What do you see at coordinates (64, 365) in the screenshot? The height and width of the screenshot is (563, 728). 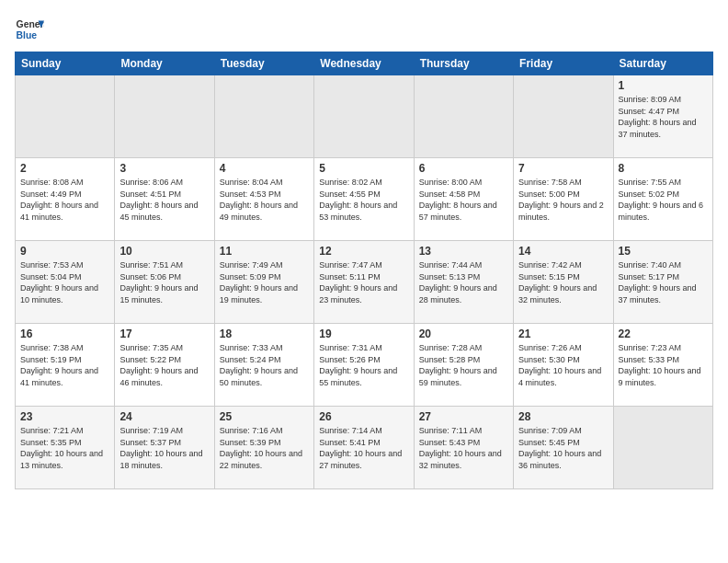 I see `day-info: Sunrise: 7:38 AMSunset: 5:19 PMDaylight:…` at bounding box center [64, 365].